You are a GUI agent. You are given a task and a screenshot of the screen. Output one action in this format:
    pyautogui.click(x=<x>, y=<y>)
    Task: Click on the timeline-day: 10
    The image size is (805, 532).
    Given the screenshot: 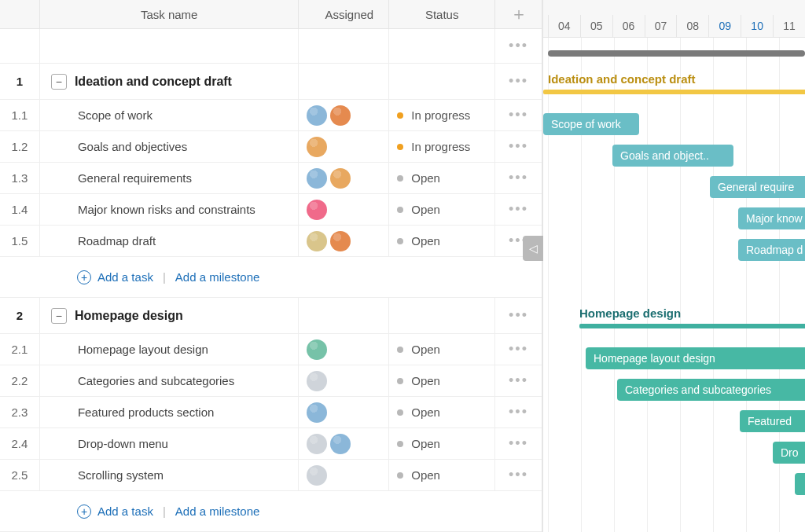 What is the action you would take?
    pyautogui.click(x=756, y=26)
    